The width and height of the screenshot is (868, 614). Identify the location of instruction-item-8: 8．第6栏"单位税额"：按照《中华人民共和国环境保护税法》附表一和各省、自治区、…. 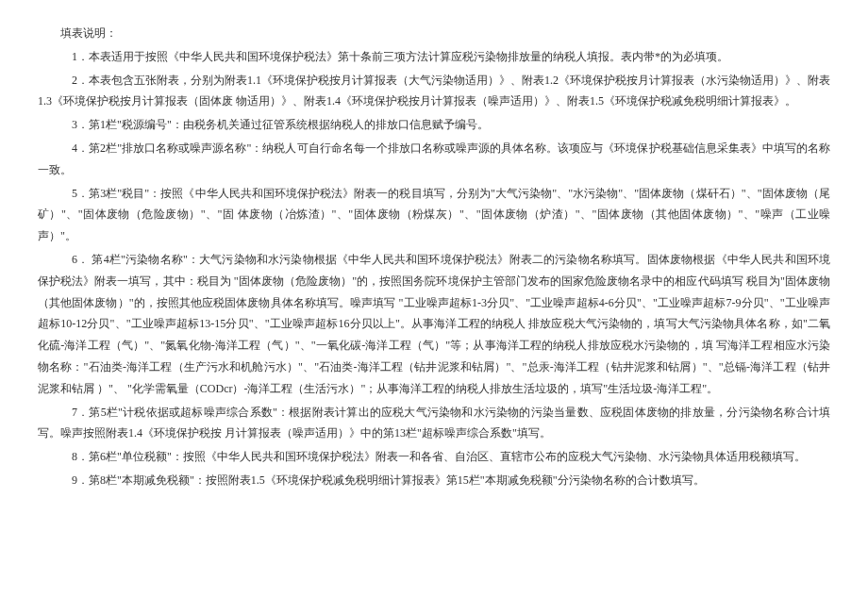
(434, 456).